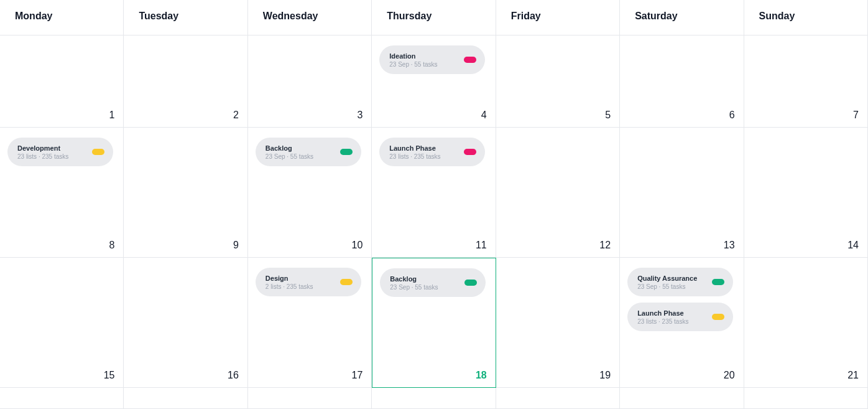  Describe the element at coordinates (680, 282) in the screenshot. I see `task-card: Quality Assurance 23 Sep · 55 tasks` at that location.